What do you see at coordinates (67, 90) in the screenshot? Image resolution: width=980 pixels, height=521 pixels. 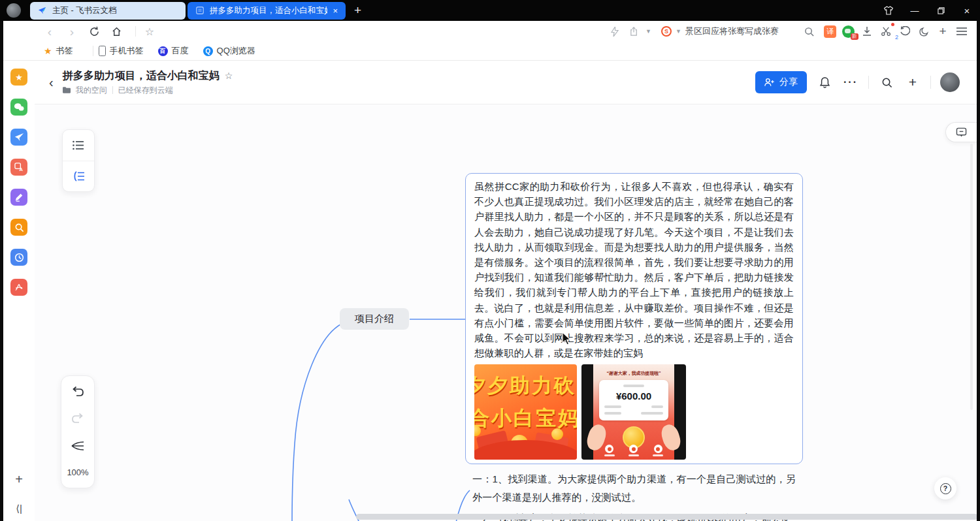 I see `folder-icon` at bounding box center [67, 90].